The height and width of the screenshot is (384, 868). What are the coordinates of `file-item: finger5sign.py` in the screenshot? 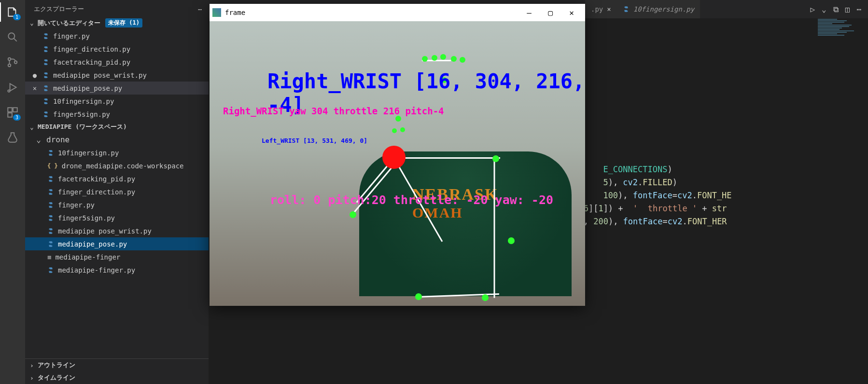 It's located at (117, 218).